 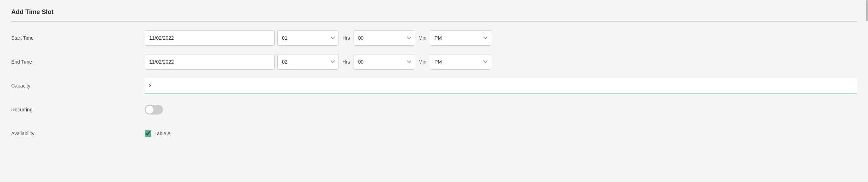 I want to click on end-min-label: Min, so click(x=423, y=62).